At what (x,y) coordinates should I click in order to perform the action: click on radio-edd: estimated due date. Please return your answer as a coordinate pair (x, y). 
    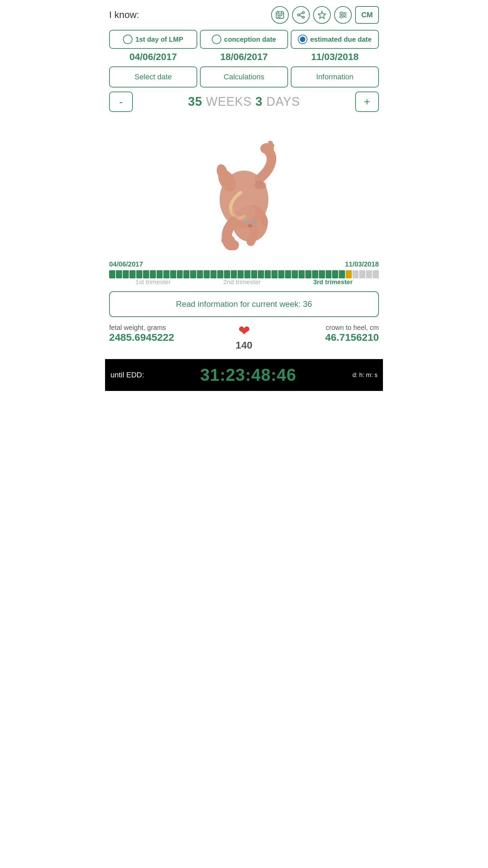
    Looking at the image, I should click on (335, 39).